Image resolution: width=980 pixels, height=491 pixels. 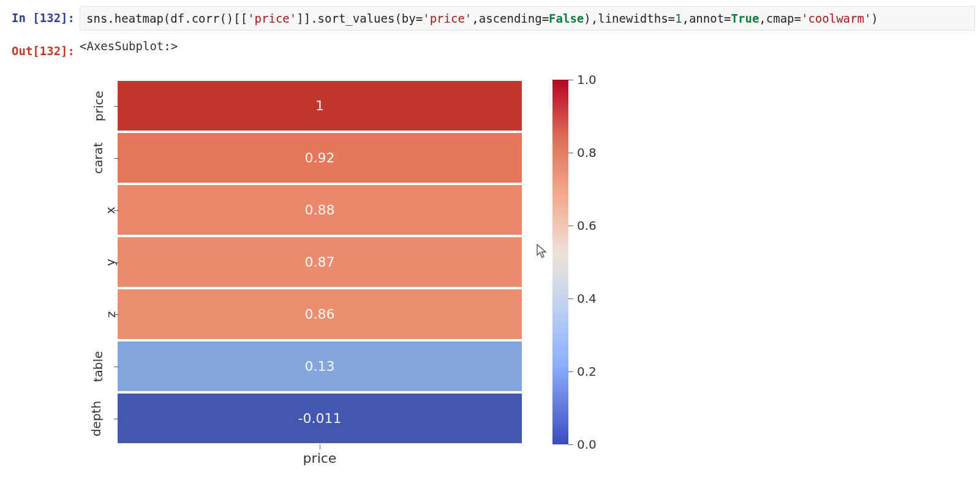 I want to click on code-token: 1, so click(x=679, y=18).